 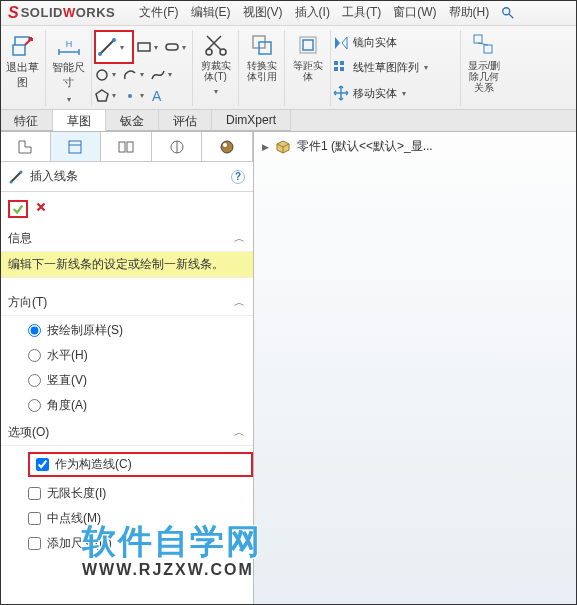 I want to click on property-title: 插入线条, so click(x=128, y=176).